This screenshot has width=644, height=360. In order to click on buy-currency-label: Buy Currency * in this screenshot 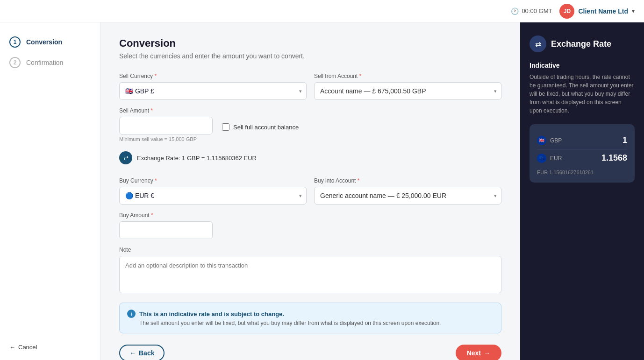, I will do `click(213, 181)`.